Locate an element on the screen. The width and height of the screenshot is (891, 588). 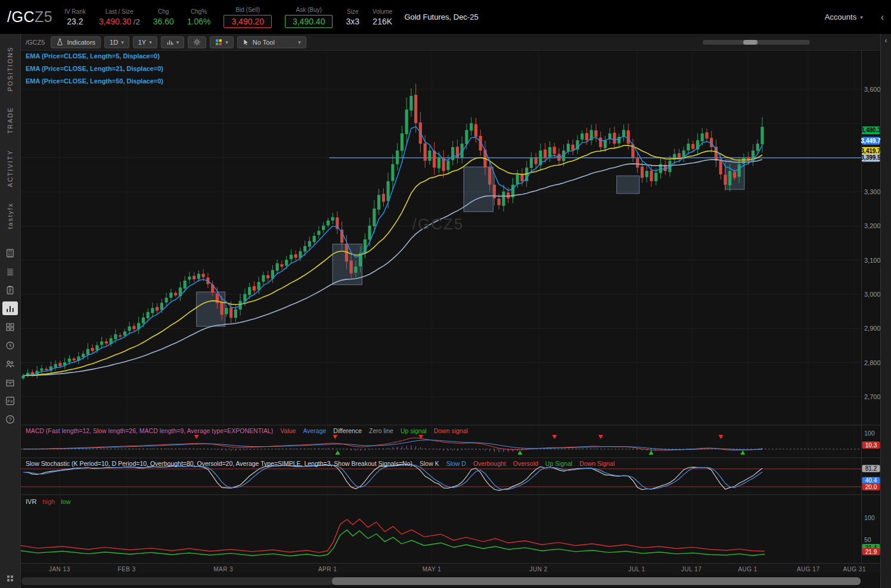
sidebar-tool-archive is located at coordinates (10, 382).